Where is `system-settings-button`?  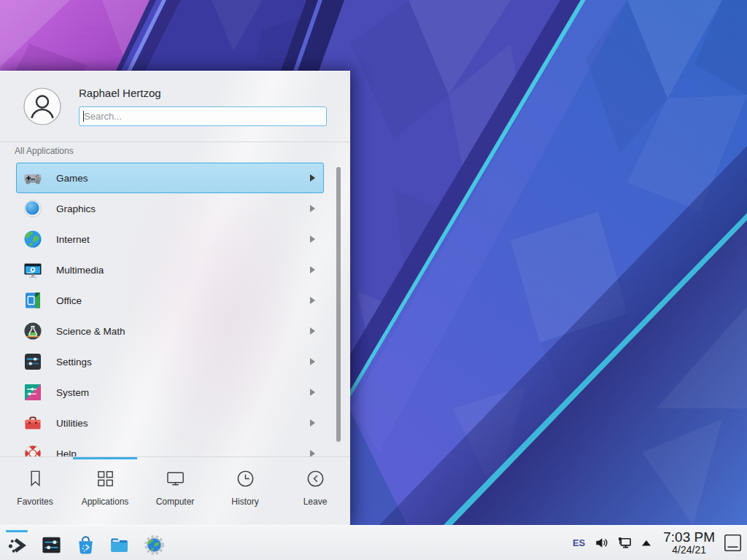 system-settings-button is located at coordinates (51, 543).